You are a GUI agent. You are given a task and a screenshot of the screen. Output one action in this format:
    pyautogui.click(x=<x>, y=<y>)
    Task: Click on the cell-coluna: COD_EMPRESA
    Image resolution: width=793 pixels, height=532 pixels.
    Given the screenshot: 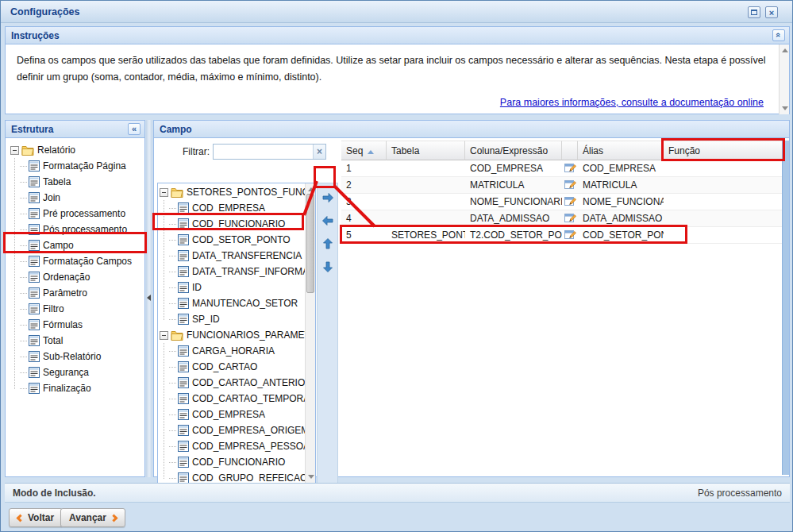 What is the action you would take?
    pyautogui.click(x=514, y=168)
    